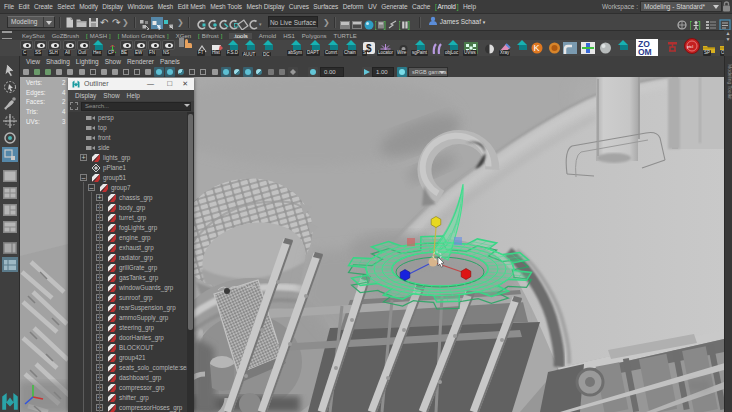 This screenshot has height=412, width=732. Describe the element at coordinates (64, 122) in the screenshot. I see `svg-text: 3` at that location.